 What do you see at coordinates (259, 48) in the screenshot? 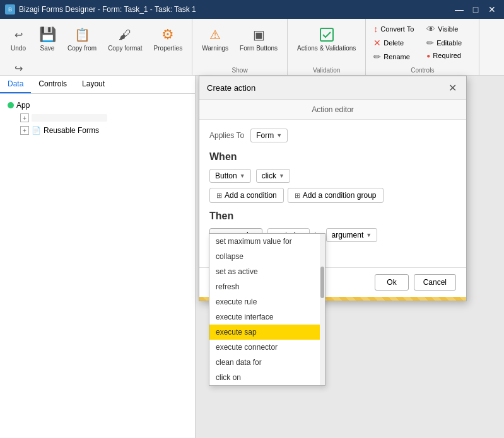
I see `form-buttons-label: Form Buttons` at bounding box center [259, 48].